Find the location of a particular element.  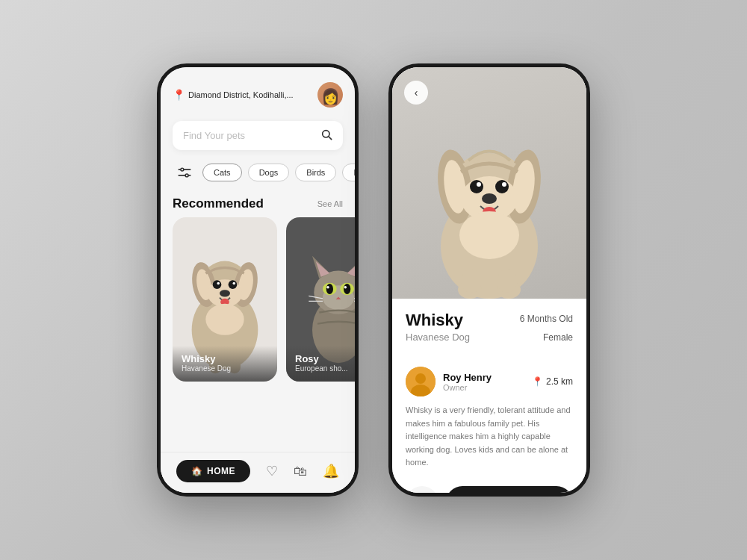

filter-cats: Cats is located at coordinates (223, 172).